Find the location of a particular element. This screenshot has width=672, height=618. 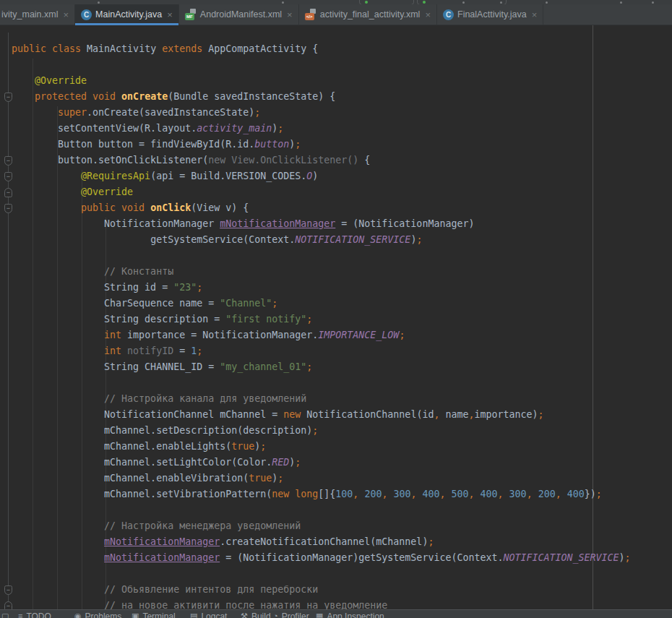

tab-AndroidManifest.xml: MFAndroidManifest.xml× is located at coordinates (239, 14).